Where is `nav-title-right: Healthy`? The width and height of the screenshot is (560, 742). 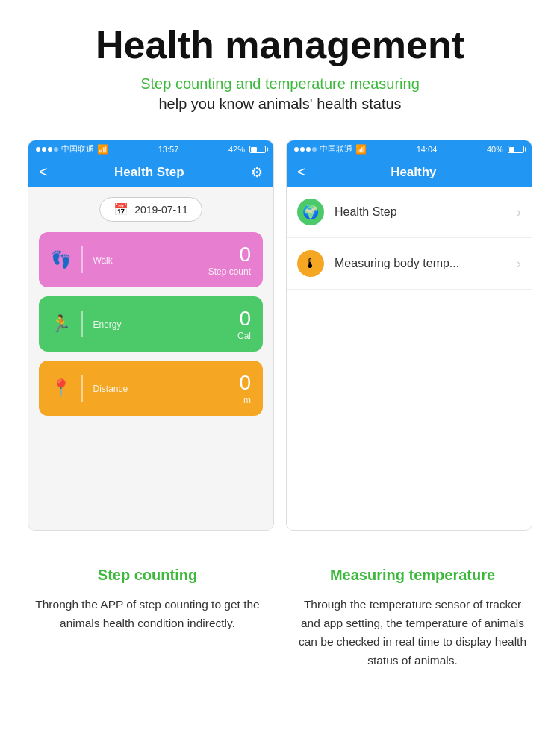 nav-title-right: Healthy is located at coordinates (414, 172).